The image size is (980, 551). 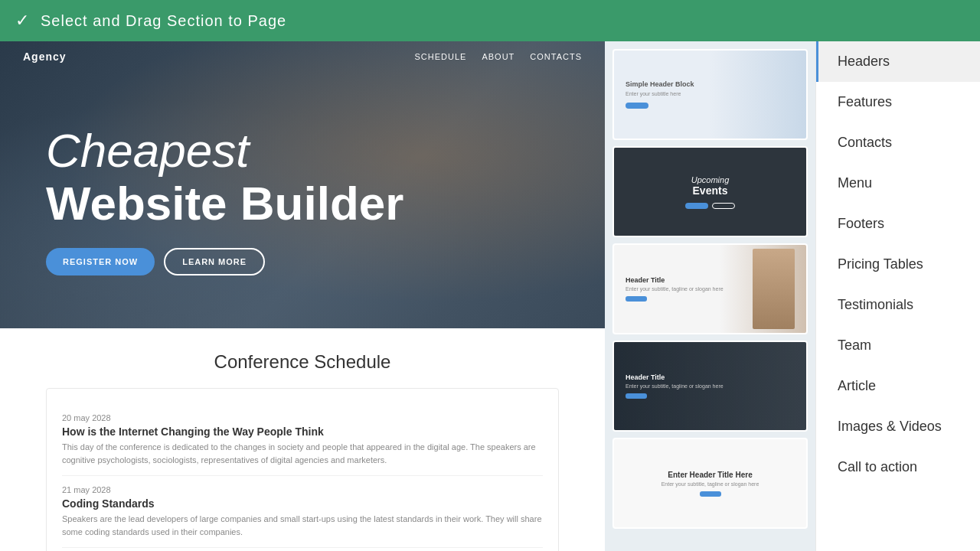 I want to click on schedule-item-1: 20 may 2028 How is the Internet Changing…, so click(x=302, y=440).